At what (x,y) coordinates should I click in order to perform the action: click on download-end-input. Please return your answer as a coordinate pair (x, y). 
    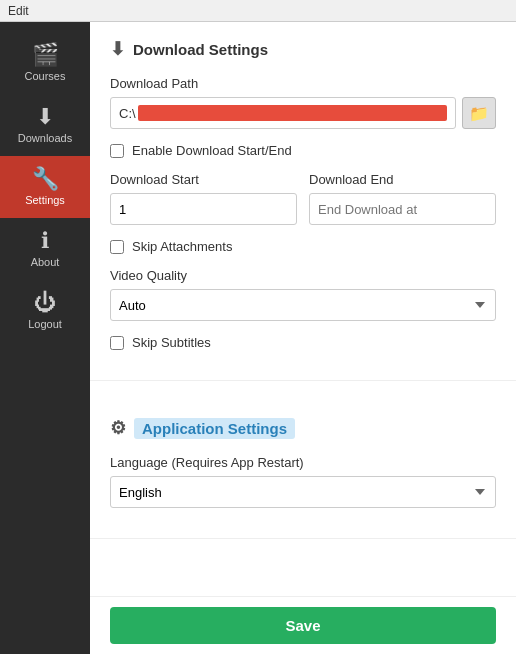
    Looking at the image, I should click on (402, 209).